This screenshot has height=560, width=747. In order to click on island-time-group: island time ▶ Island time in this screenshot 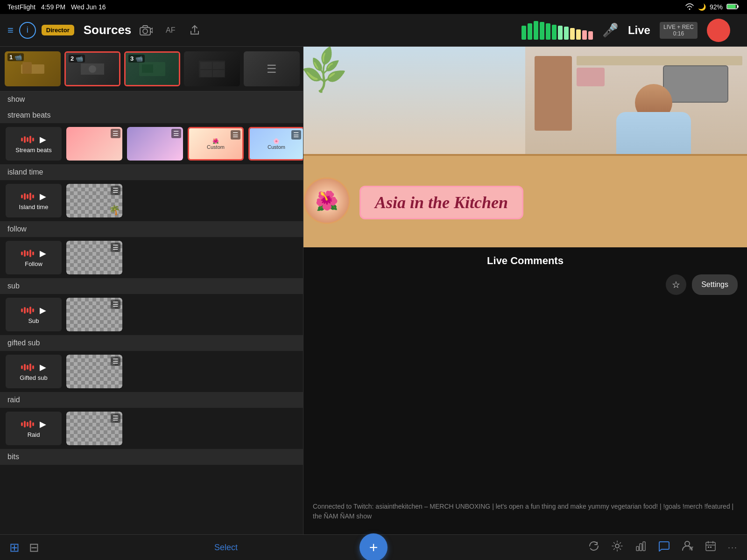, I will do `click(151, 193)`.